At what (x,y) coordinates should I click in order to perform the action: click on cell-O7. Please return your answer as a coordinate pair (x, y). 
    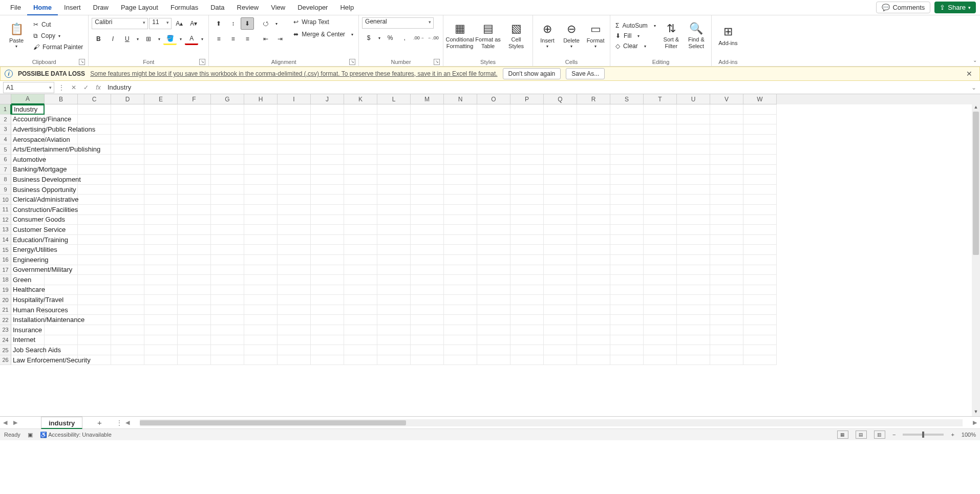
    Looking at the image, I should click on (494, 170).